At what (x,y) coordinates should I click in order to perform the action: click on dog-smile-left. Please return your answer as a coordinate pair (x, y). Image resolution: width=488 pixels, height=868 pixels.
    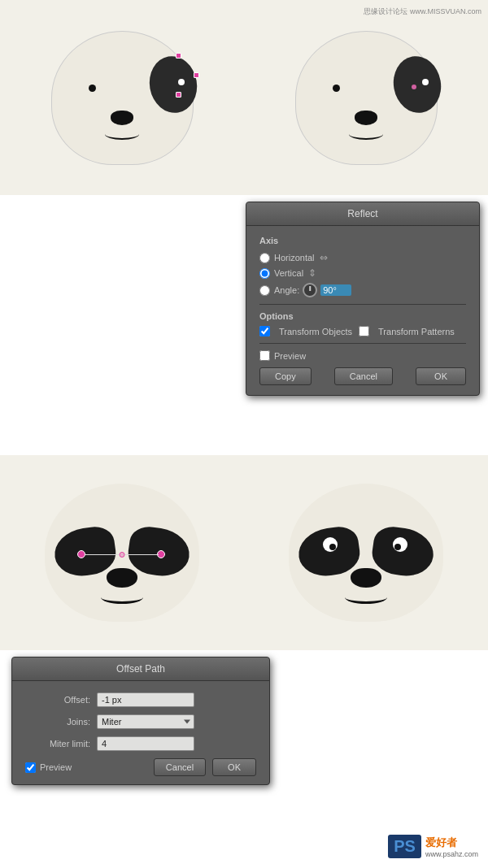
    Looking at the image, I should click on (122, 134).